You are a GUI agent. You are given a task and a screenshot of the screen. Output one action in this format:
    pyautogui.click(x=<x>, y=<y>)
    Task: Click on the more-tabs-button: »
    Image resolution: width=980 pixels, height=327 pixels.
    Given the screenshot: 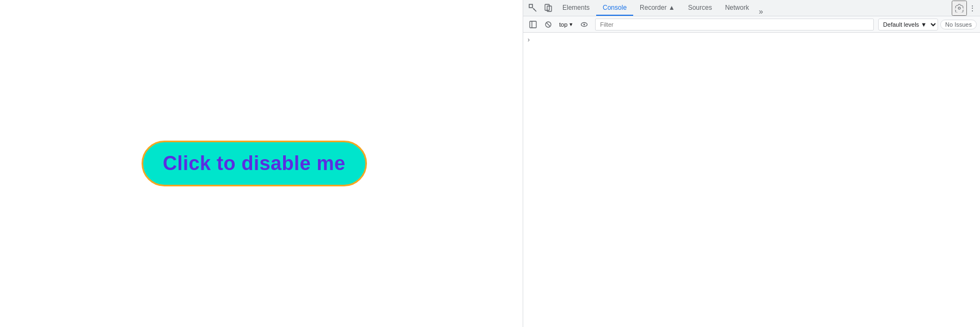 What is the action you would take?
    pyautogui.click(x=761, y=11)
    